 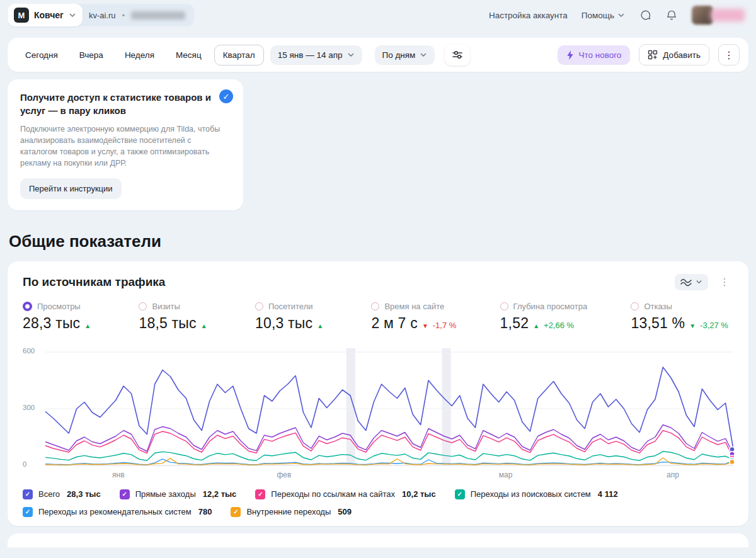 What do you see at coordinates (71, 189) in the screenshot?
I see `promo-instructions-button: Перейти к инструкции` at bounding box center [71, 189].